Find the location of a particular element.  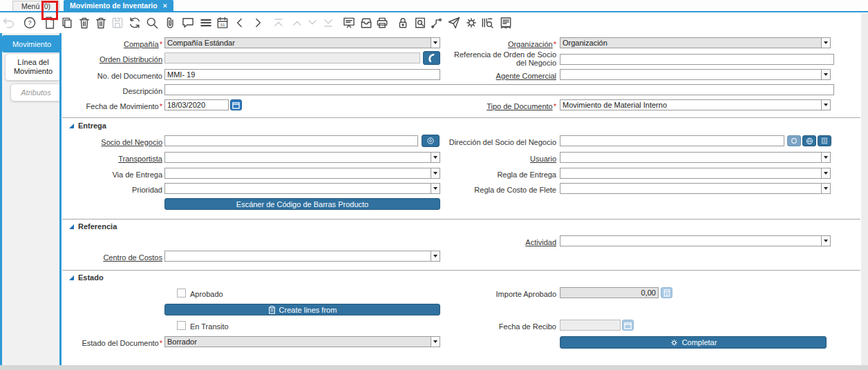

estado-documento-combo is located at coordinates (303, 342).